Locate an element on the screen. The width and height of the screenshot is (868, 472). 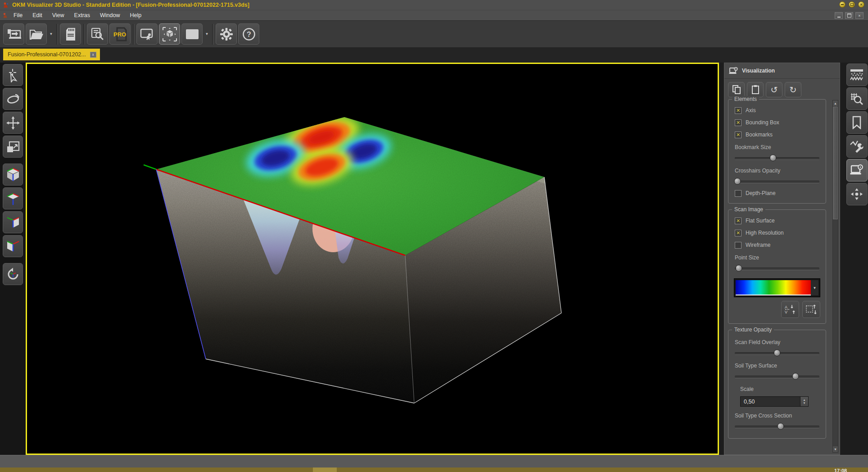
crosshairs-opacity-slider is located at coordinates (777, 182).